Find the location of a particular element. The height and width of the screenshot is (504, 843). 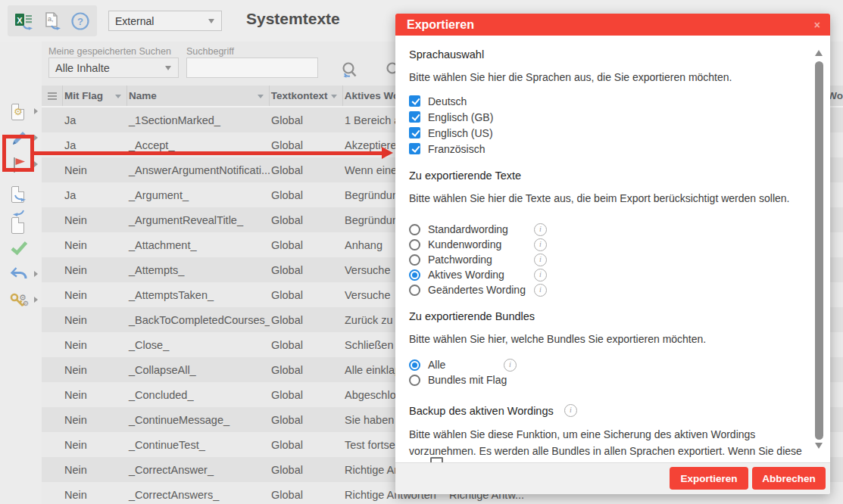

text-export-icon: a, is located at coordinates (52, 21).